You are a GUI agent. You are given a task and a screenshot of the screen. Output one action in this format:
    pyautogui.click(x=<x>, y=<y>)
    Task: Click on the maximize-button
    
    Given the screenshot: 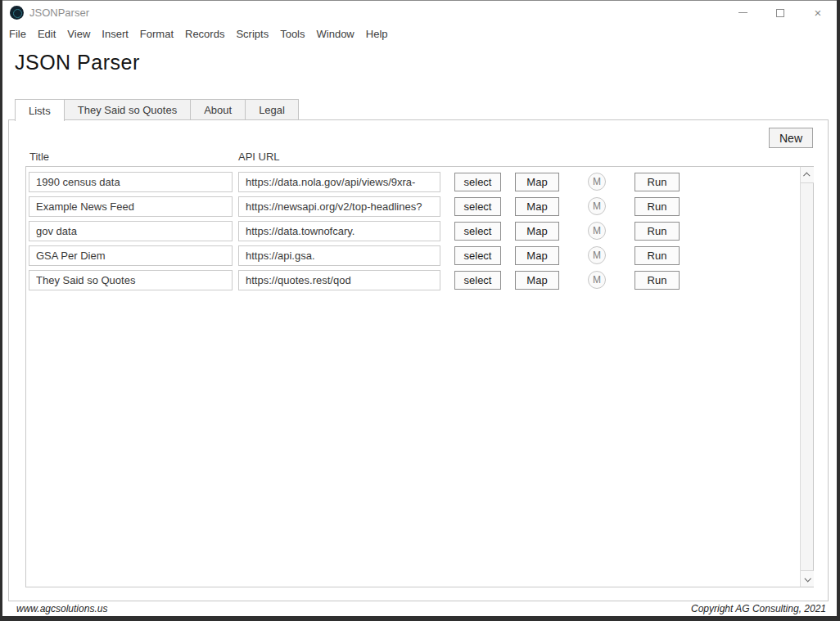 What is the action you would take?
    pyautogui.click(x=780, y=13)
    